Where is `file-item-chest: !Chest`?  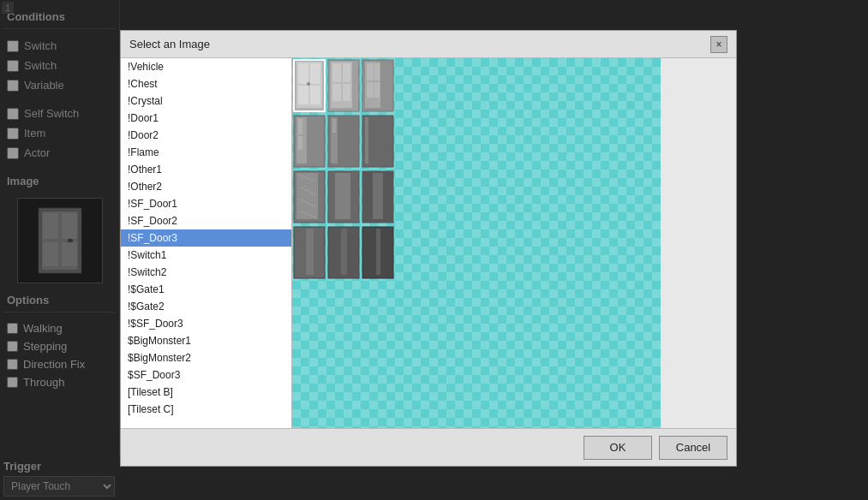
file-item-chest: !Chest is located at coordinates (206, 84).